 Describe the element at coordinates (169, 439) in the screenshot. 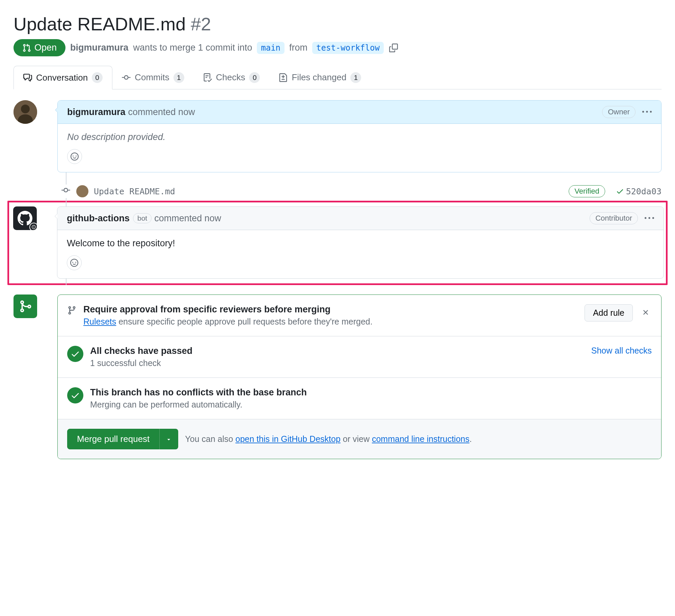

I see `merge-dropdown` at that location.